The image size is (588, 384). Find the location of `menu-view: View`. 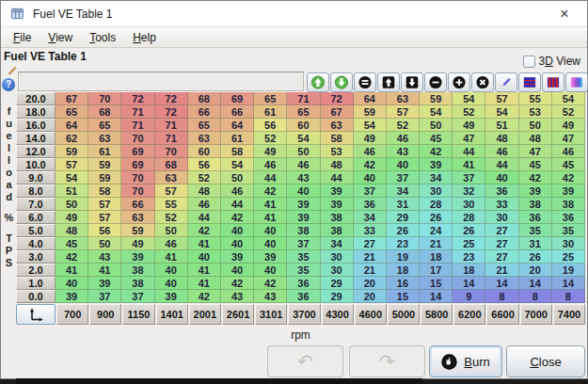

menu-view: View is located at coordinates (60, 38).